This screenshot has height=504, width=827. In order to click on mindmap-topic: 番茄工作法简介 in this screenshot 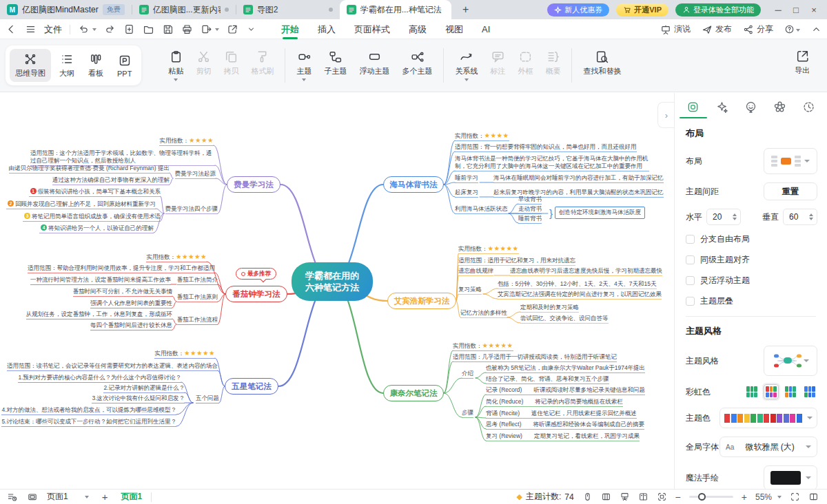, I will do `click(198, 281)`.